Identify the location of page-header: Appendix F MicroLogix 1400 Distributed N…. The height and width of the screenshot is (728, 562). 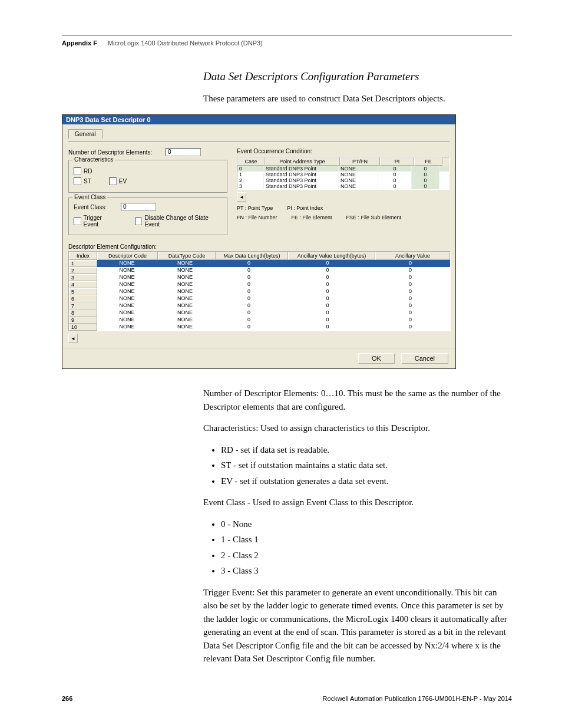
(287, 43).